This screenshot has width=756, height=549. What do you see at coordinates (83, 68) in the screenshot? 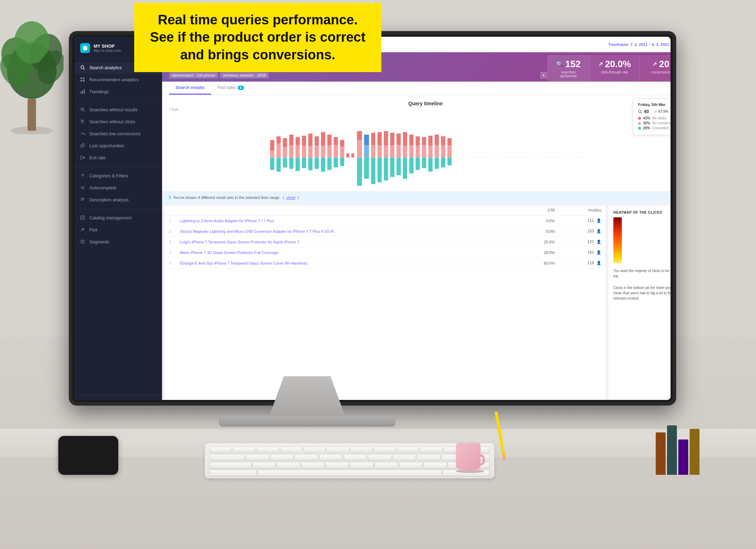
I see `search-icon` at bounding box center [83, 68].